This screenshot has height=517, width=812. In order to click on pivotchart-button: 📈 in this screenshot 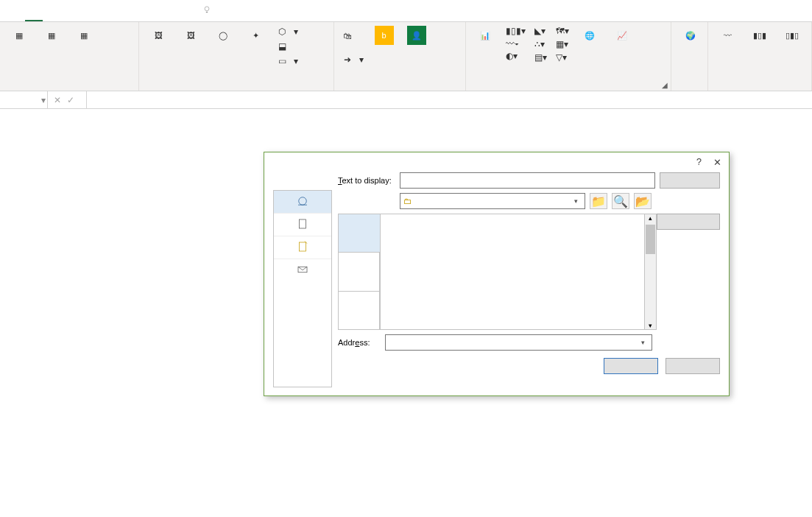, I will do `click(622, 36)`.